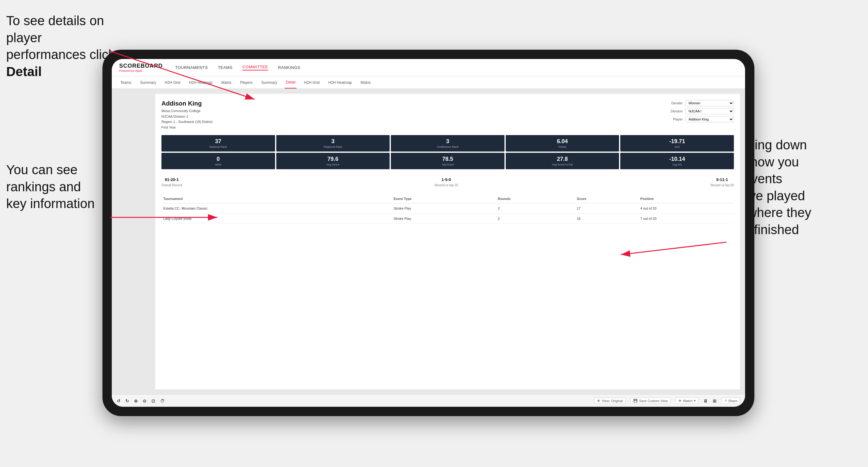 The image size is (868, 467). I want to click on player-college: Mesa Community College, so click(187, 111).